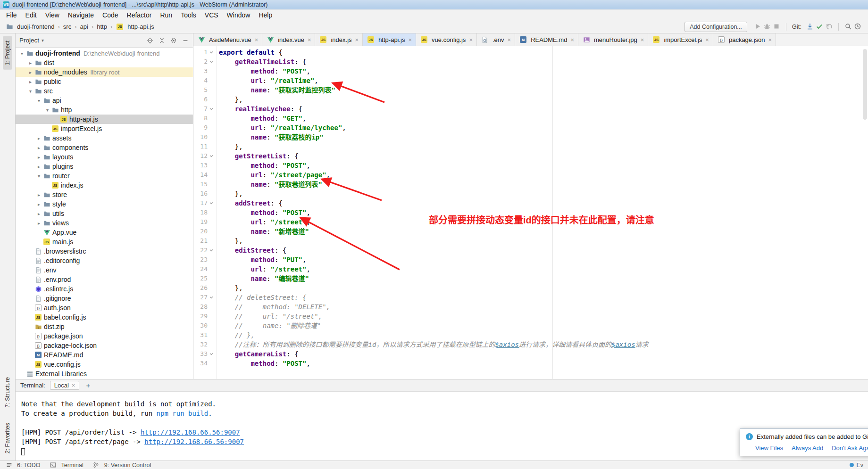  I want to click on editor-tab-index-vue: index.vue×, so click(289, 40).